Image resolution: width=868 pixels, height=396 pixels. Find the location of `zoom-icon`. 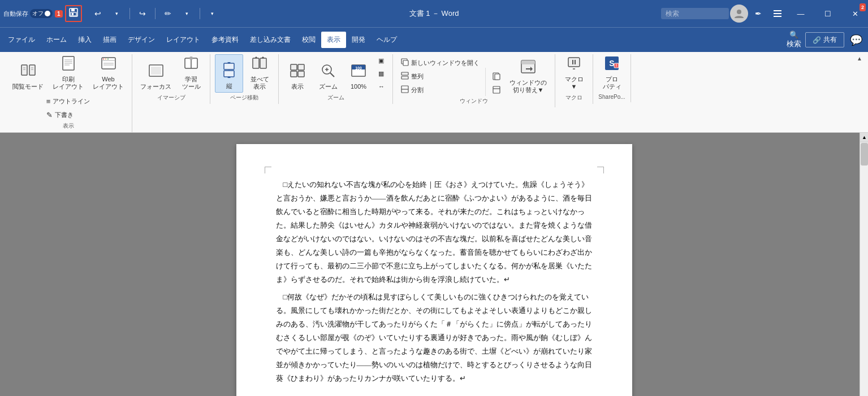

zoom-icon is located at coordinates (328, 72).